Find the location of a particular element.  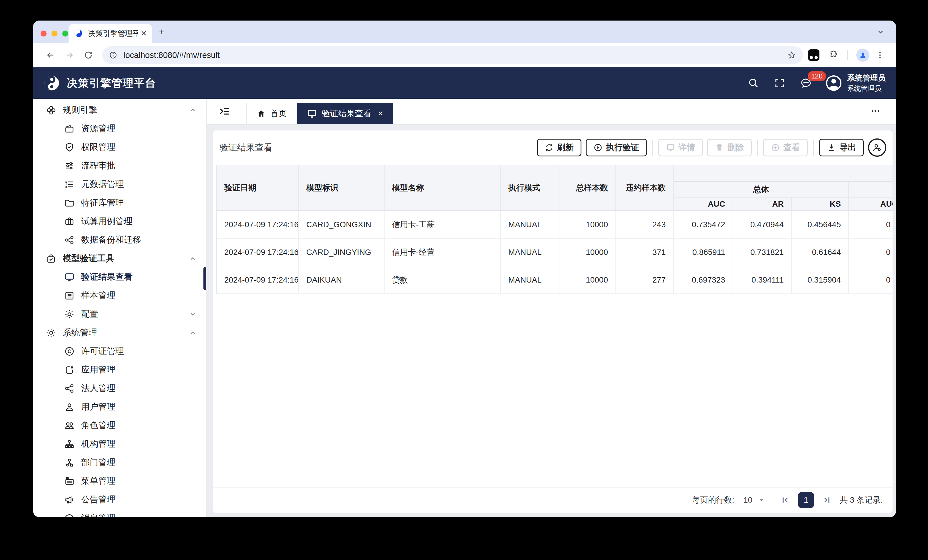

close-window-button is located at coordinates (44, 33).